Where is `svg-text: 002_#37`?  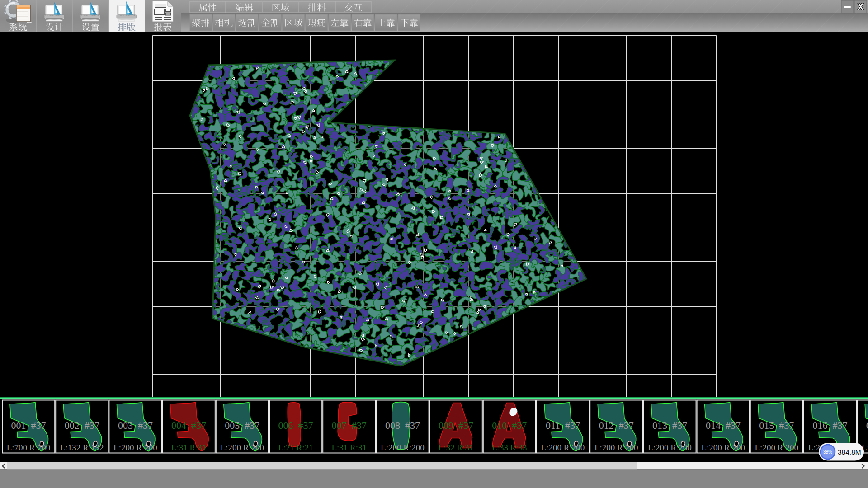 svg-text: 002_#37 is located at coordinates (82, 426).